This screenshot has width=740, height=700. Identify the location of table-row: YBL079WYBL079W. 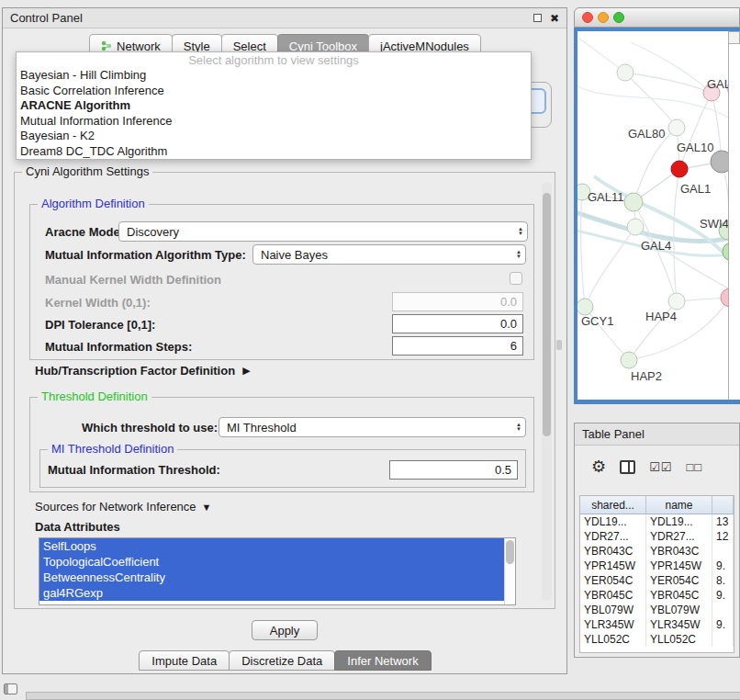
(657, 610).